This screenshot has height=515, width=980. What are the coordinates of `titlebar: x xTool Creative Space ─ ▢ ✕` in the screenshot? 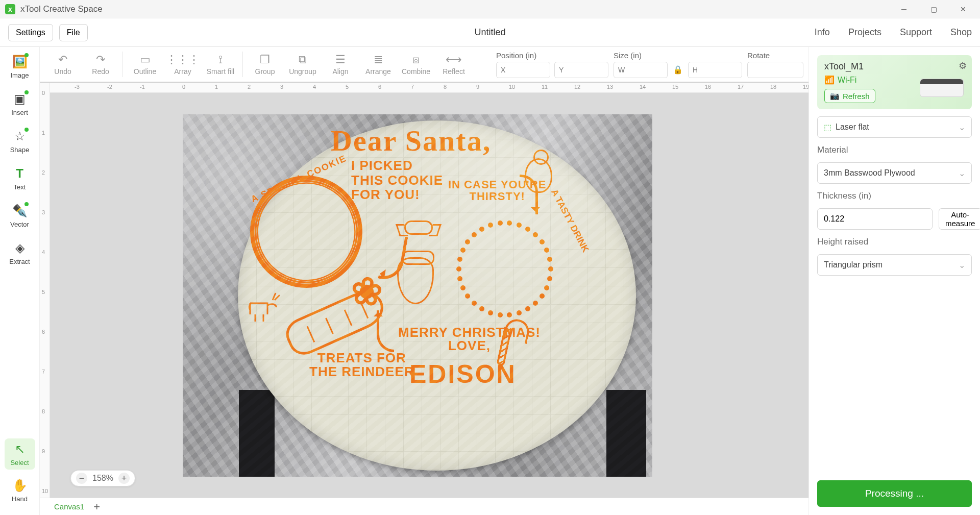 It's located at (490, 9).